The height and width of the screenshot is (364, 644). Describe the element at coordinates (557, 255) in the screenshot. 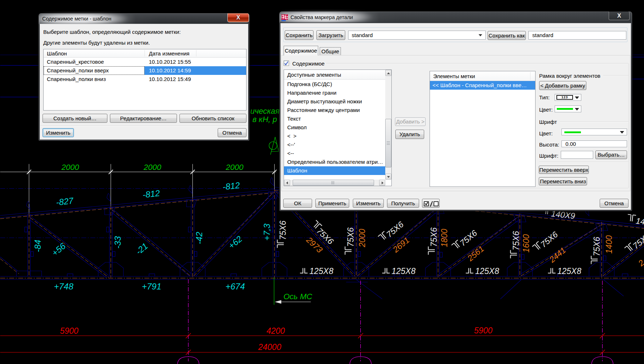

I see `svg-text: 2441` at that location.